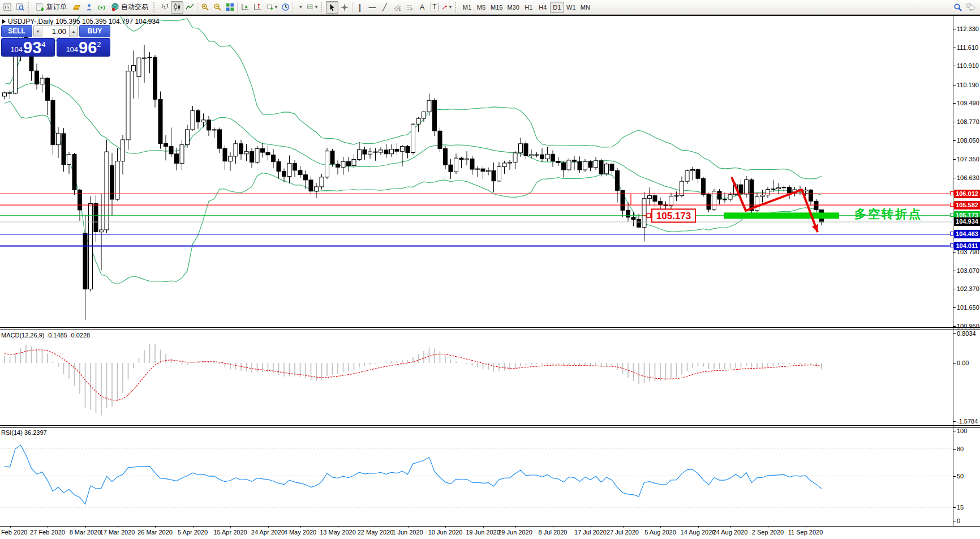 This screenshot has width=980, height=539. Describe the element at coordinates (84, 48) in the screenshot. I see `buy-price-box: 104 96 2` at that location.